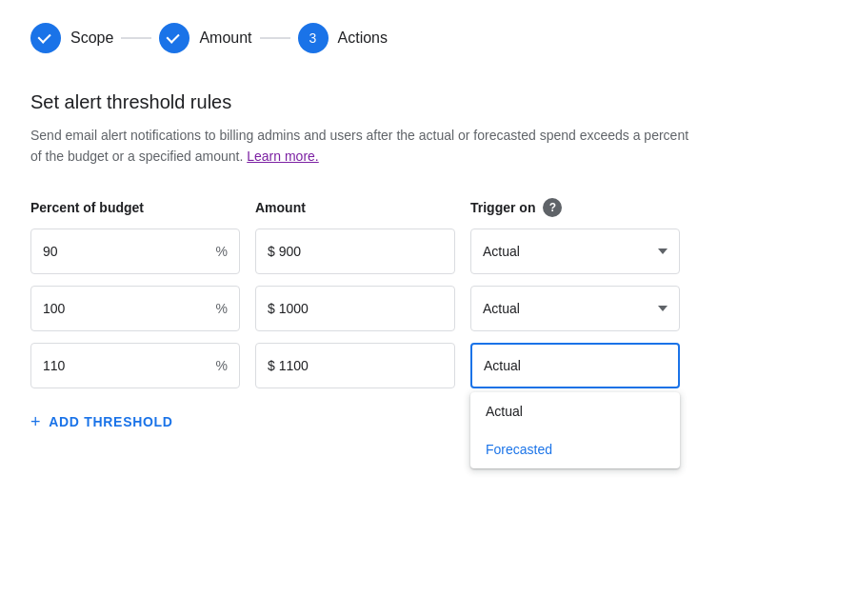 The width and height of the screenshot is (857, 616). What do you see at coordinates (516, 208) in the screenshot?
I see `header-trigger: Trigger on ?` at bounding box center [516, 208].